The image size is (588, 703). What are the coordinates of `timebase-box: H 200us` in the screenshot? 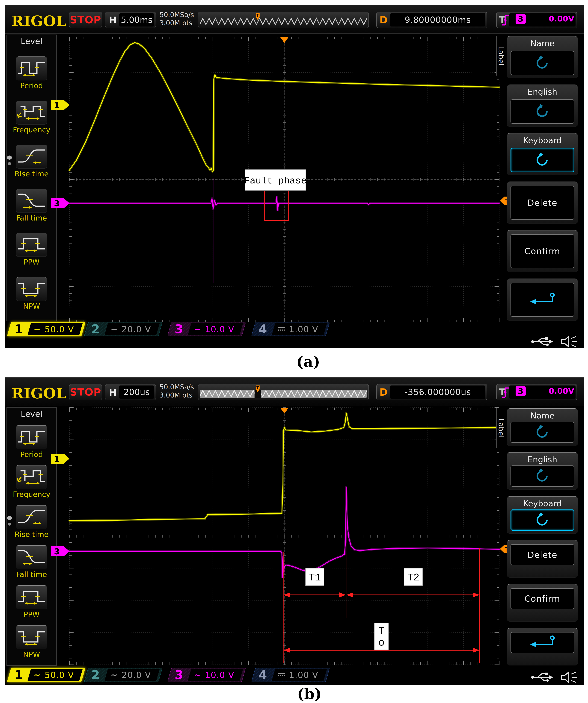 It's located at (131, 392).